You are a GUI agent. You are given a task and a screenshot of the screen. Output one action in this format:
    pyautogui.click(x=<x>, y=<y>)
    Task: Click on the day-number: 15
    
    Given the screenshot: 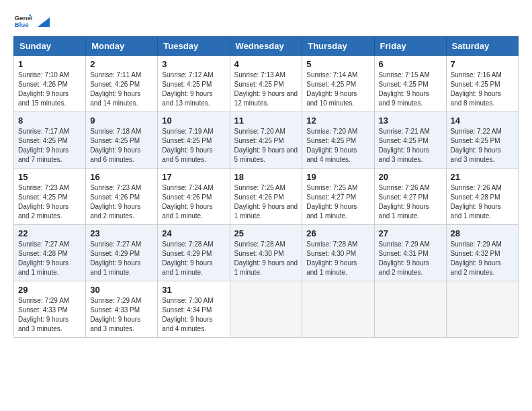 What is the action you would take?
    pyautogui.click(x=50, y=177)
    